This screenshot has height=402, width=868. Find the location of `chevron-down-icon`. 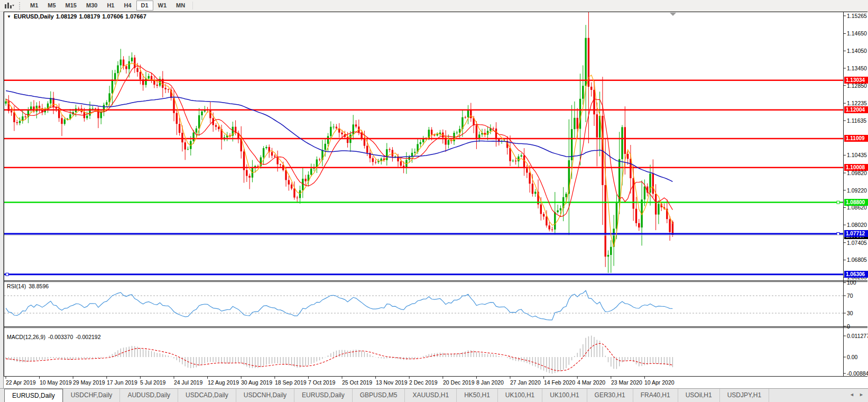

chevron-down-icon is located at coordinates (13, 5).